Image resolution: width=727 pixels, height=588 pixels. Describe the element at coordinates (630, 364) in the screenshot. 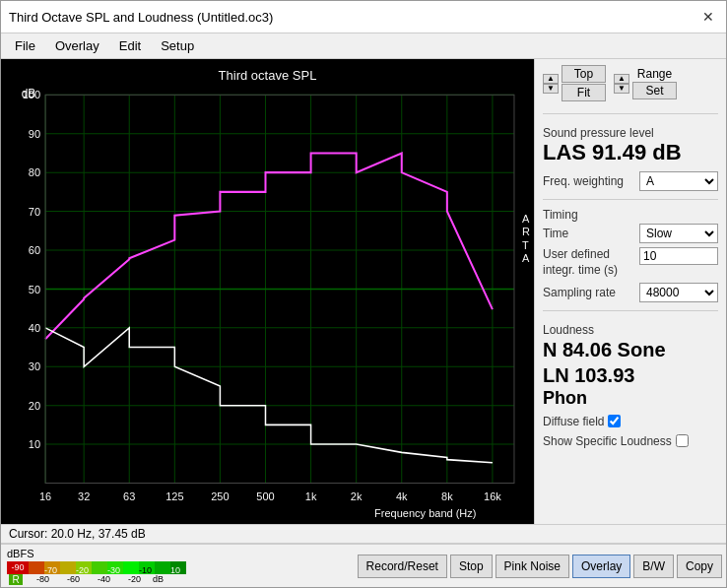

I see `loudness-section: Loudness N 84.06 Sone LN 103.93 Phon` at that location.